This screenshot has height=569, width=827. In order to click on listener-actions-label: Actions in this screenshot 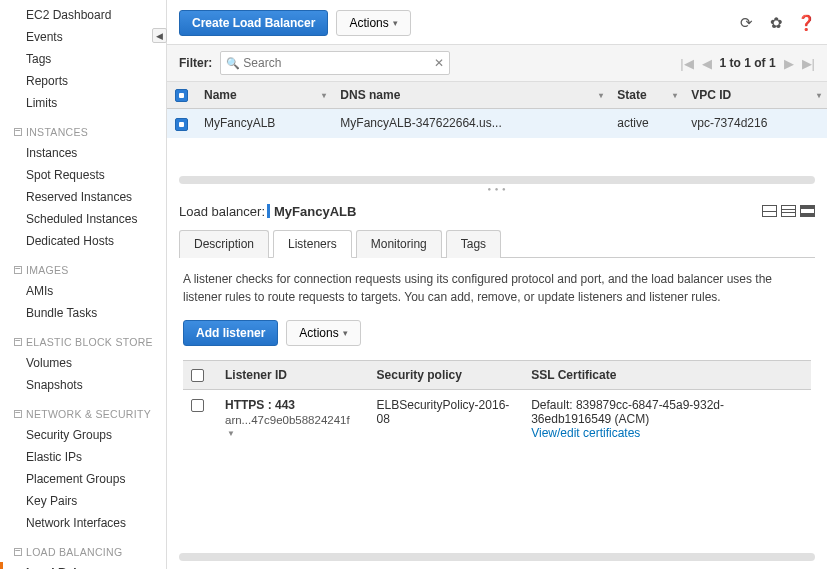, I will do `click(318, 333)`.